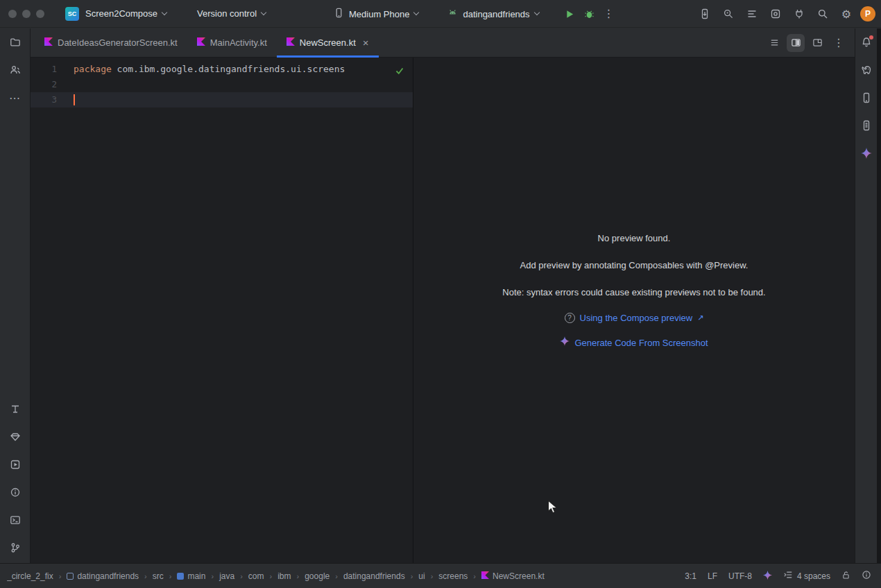  What do you see at coordinates (817, 43) in the screenshot?
I see `design-view-button` at bounding box center [817, 43].